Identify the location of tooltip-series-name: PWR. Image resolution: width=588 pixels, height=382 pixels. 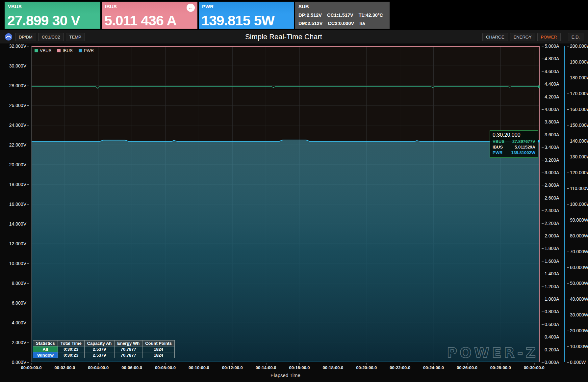
(498, 153).